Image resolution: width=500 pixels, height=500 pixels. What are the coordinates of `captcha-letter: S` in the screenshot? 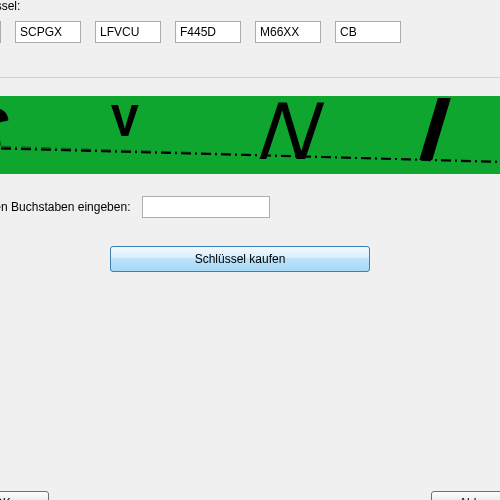 It's located at (7, 135).